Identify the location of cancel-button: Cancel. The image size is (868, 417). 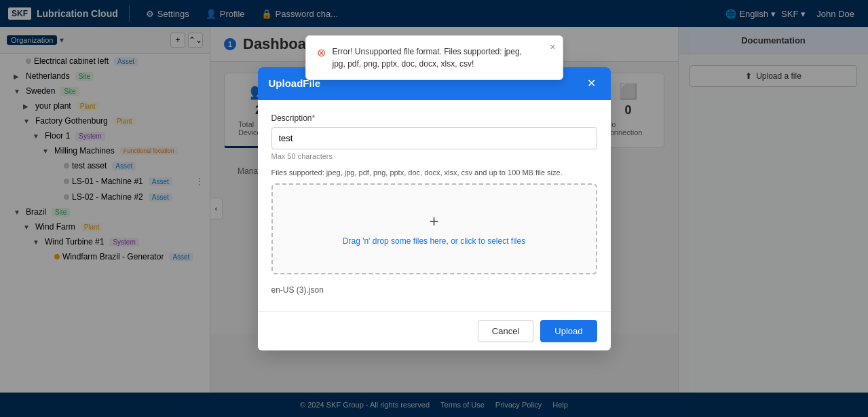
(506, 331).